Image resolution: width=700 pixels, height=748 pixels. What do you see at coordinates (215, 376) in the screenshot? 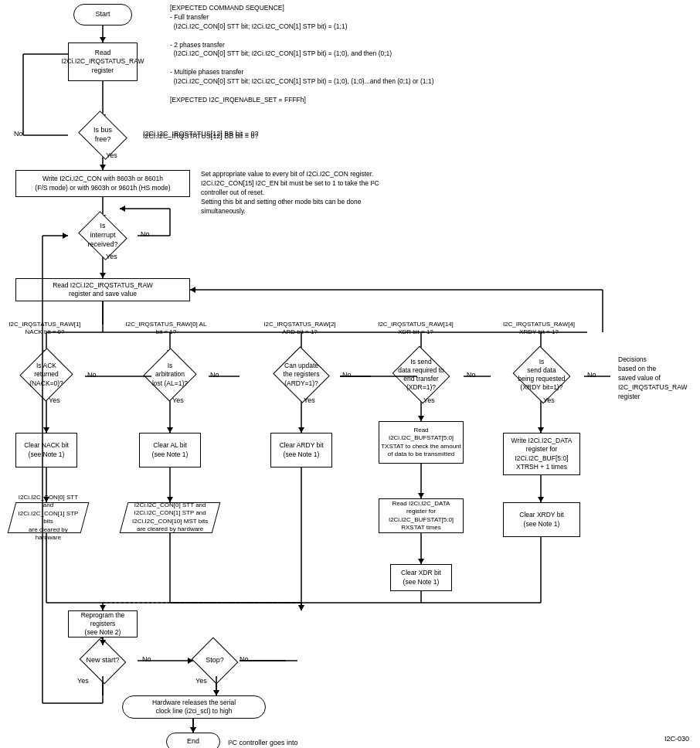
I see `no-arb-label: No` at bounding box center [215, 376].